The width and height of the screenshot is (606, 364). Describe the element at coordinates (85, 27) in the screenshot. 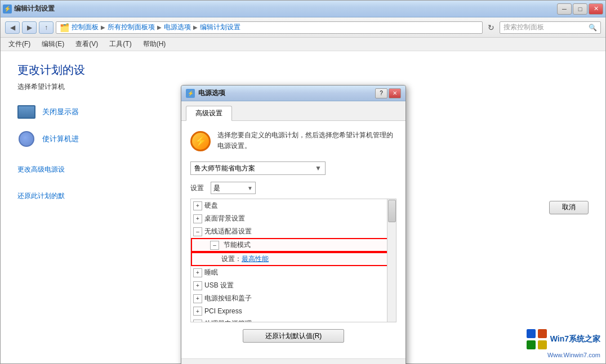

I see `address-part-1: 控制面板` at that location.